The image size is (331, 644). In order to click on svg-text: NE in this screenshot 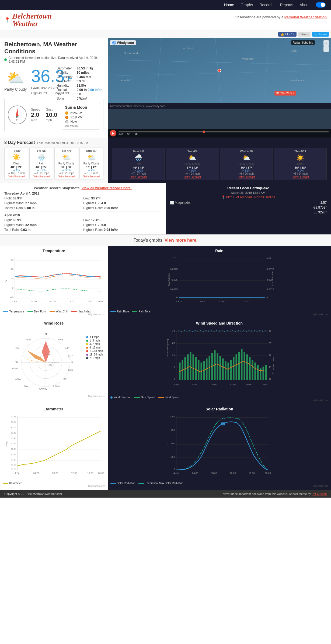, I will do `click(67, 348)`.